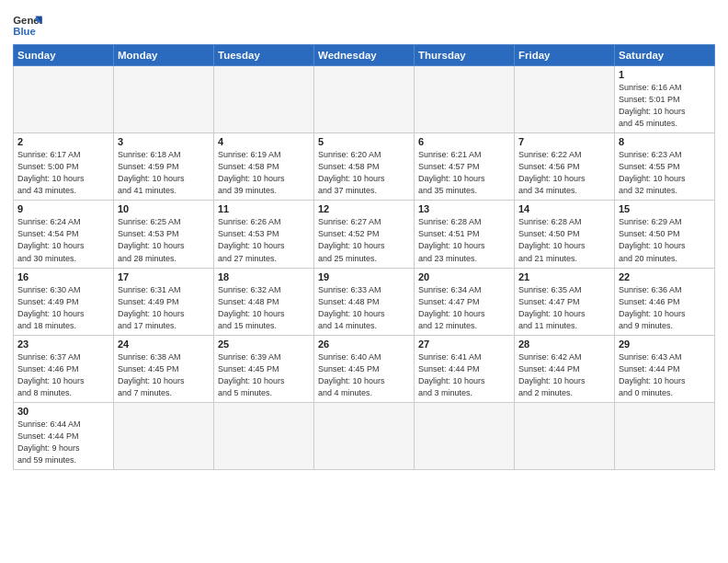 The height and width of the screenshot is (563, 728). I want to click on calendar-cell: 24Sunrise: 6:38 AM Sunset: 4:45 PM Dayli…, so click(164, 368).